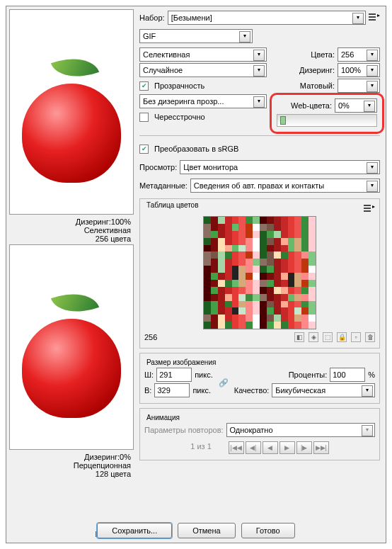  What do you see at coordinates (71, 347) in the screenshot?
I see `preview-bottom` at bounding box center [71, 347].